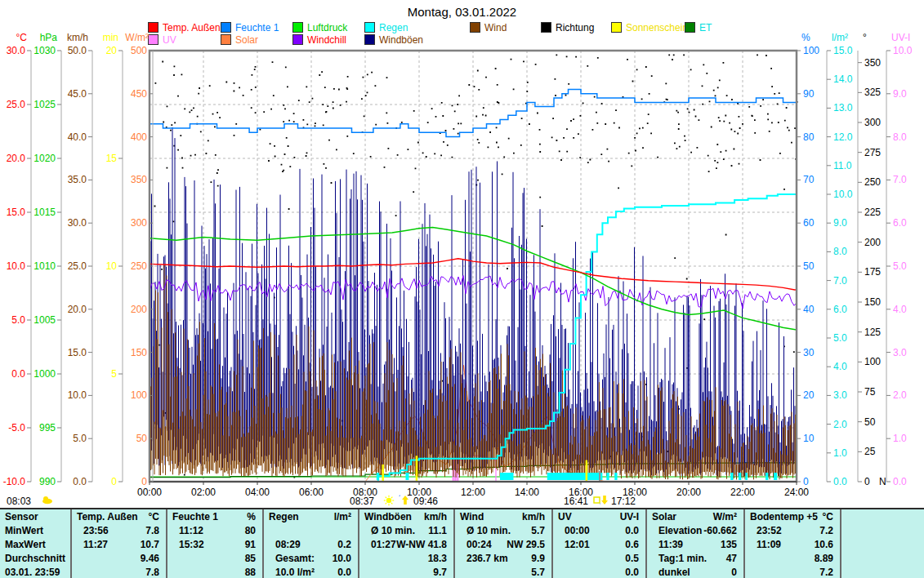 Image resolution: width=924 pixels, height=578 pixels. I want to click on summary-col-solar: SolarW/m²Elevation-60.66211:39135Tag:1 m…, so click(695, 544).